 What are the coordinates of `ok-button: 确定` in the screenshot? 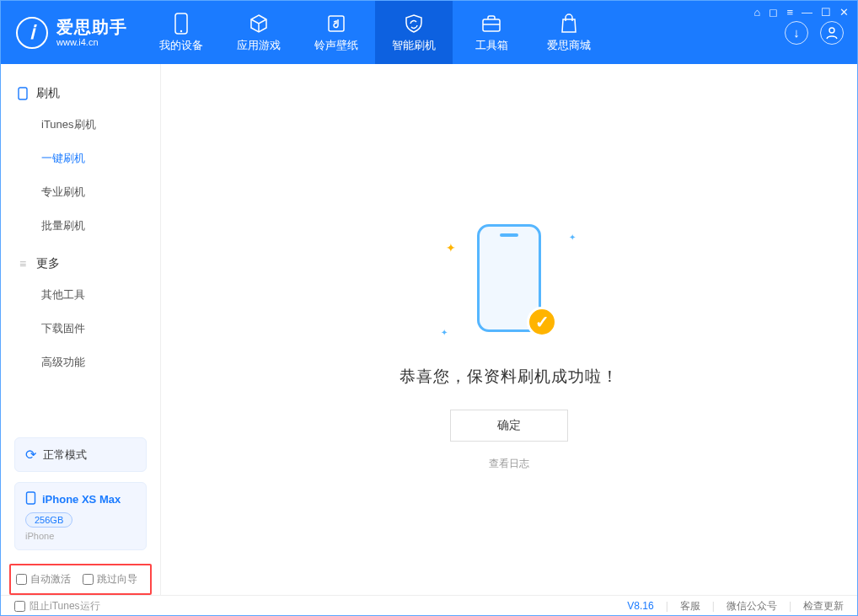 It's located at (509, 426).